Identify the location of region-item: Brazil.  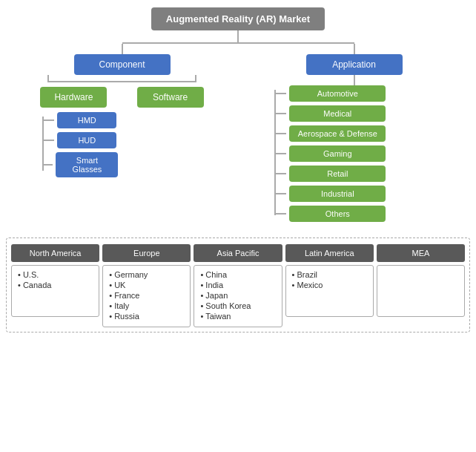
(329, 275).